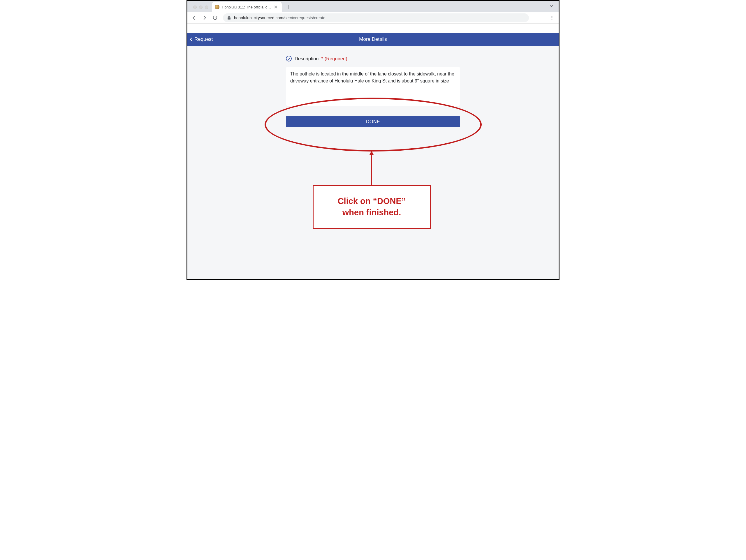  What do you see at coordinates (373, 39) in the screenshot?
I see `page-title: More Details` at bounding box center [373, 39].